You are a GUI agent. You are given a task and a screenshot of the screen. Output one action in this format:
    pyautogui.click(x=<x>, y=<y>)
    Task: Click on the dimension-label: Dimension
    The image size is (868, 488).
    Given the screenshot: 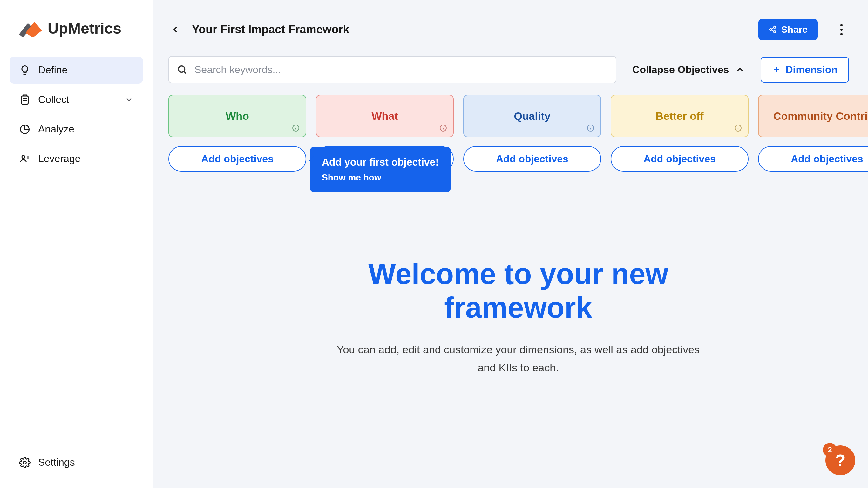 What is the action you would take?
    pyautogui.click(x=811, y=69)
    